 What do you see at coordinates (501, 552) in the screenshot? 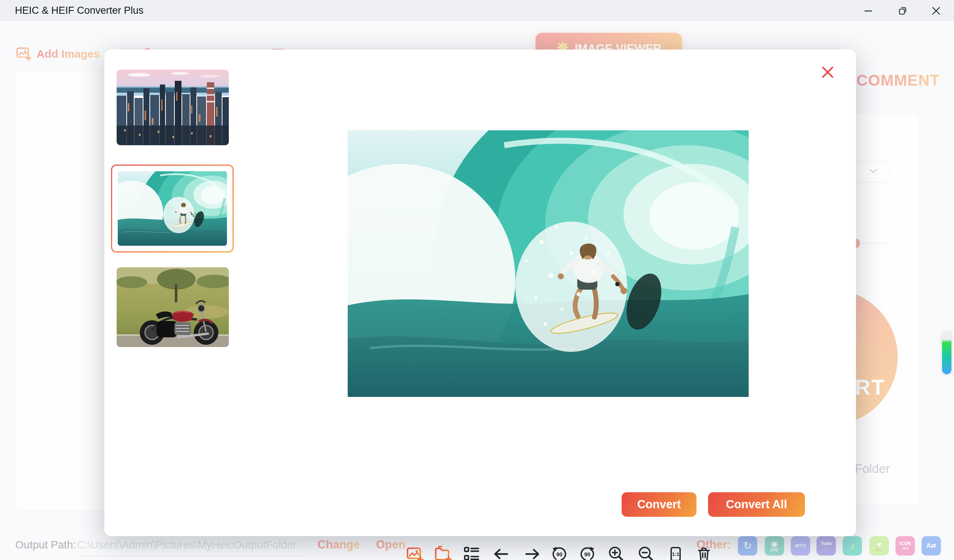
I see `toolbar-previous-button` at bounding box center [501, 552].